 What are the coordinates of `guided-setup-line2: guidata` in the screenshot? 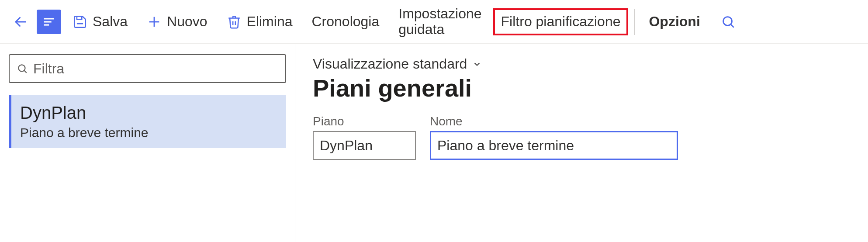 It's located at (440, 30).